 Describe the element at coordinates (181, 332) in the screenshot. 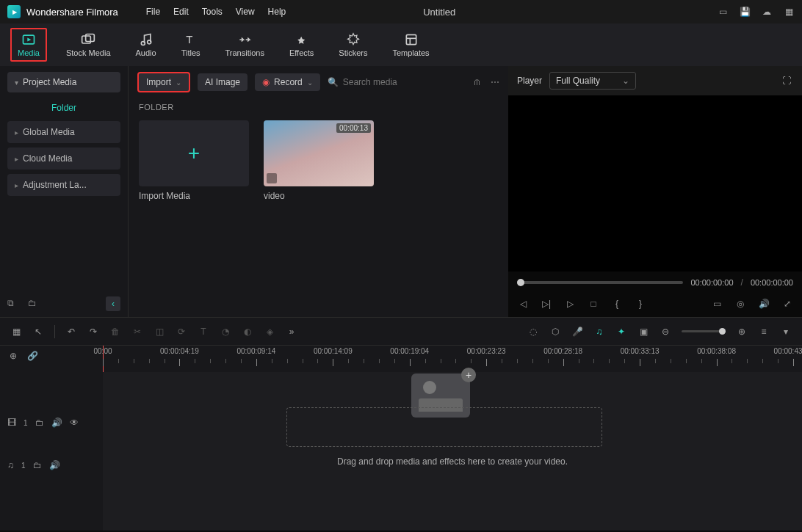

I see `speed-icon: ⟳` at that location.